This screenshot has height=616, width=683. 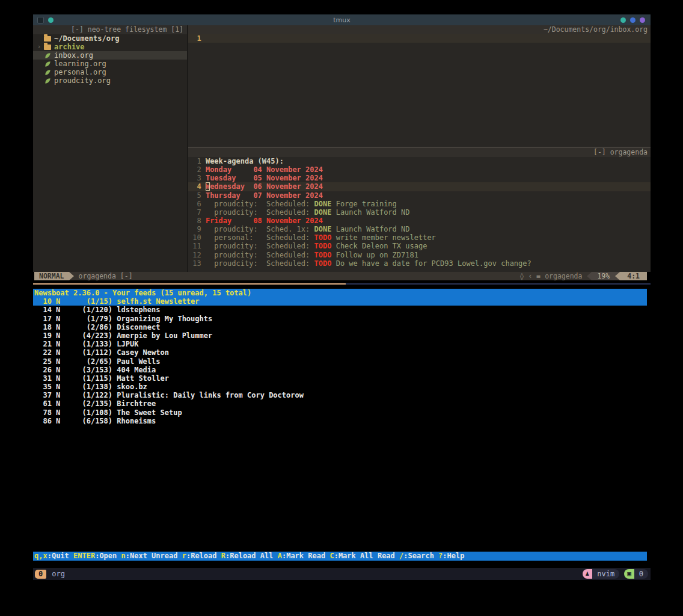 I want to click on line-number: 12, so click(x=197, y=255).